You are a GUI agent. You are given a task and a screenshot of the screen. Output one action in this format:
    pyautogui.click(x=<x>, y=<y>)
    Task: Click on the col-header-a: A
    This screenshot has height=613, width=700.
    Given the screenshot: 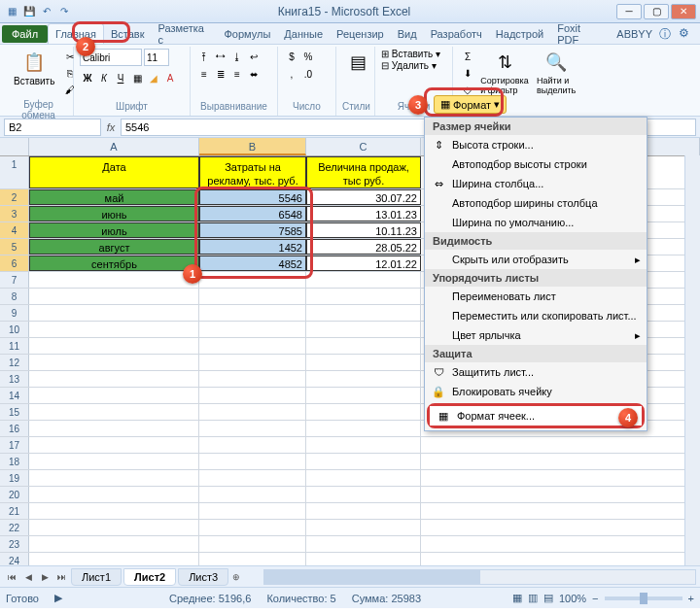 What is the action you would take?
    pyautogui.click(x=115, y=147)
    